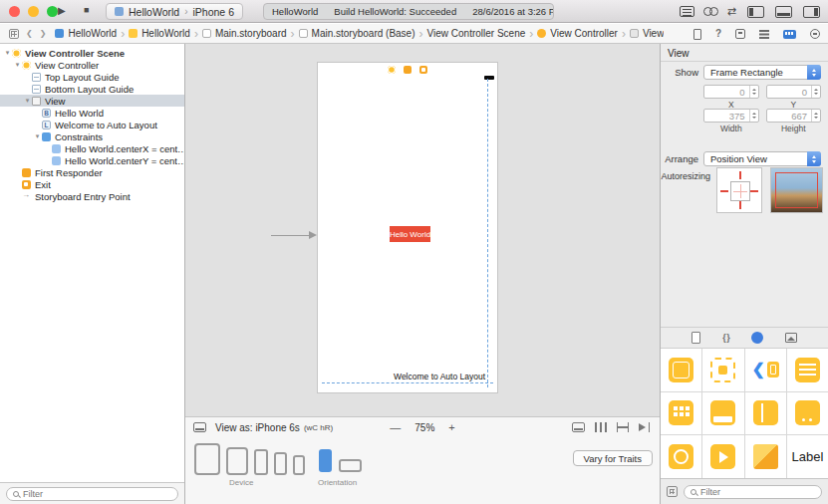  Describe the element at coordinates (731, 12) in the screenshot. I see `version-editor-button: ⇄` at that location.